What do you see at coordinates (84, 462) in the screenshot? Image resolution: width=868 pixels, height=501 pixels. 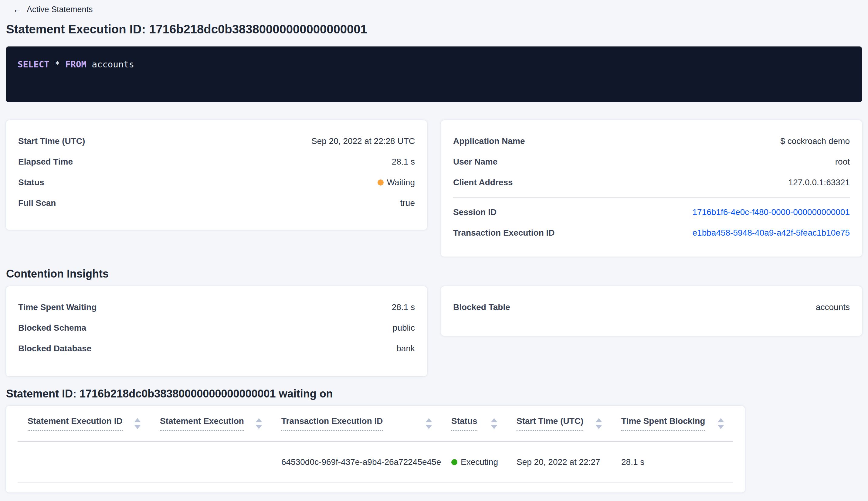 I see `cell-statement-execution-id` at bounding box center [84, 462].